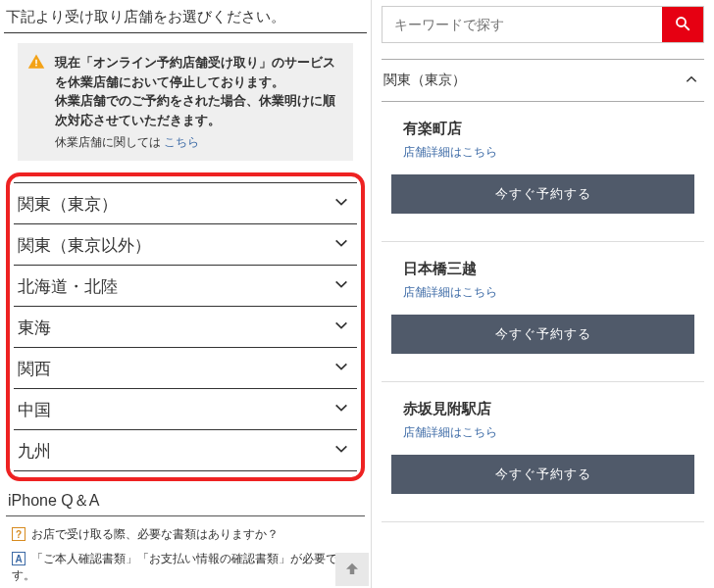 This screenshot has height=588, width=714. Describe the element at coordinates (425, 80) in the screenshot. I see `region-open-label: 関東（東京）` at that location.